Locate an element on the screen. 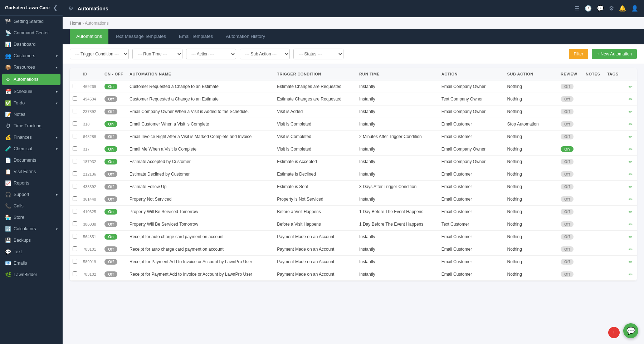 Image resolution: width=644 pixels, height=344 pixels. settings-icon: ⚙ is located at coordinates (611, 9).